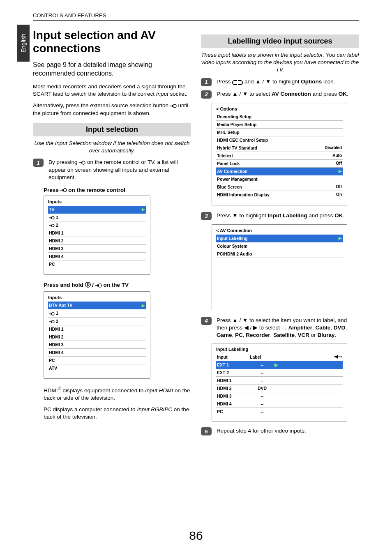 Image resolution: width=392 pixels, height=555 pixels. Describe the element at coordinates (56, 256) in the screenshot. I see `item-label: HDMI 4` at that location.